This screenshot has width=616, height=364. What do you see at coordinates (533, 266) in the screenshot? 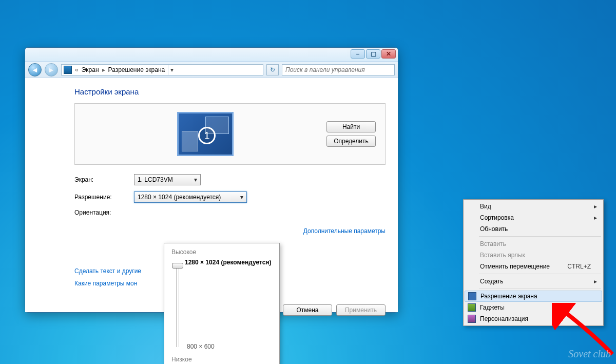
I see `ctx-undo: Отменить перемещениеCTRL+Z` at bounding box center [533, 266].